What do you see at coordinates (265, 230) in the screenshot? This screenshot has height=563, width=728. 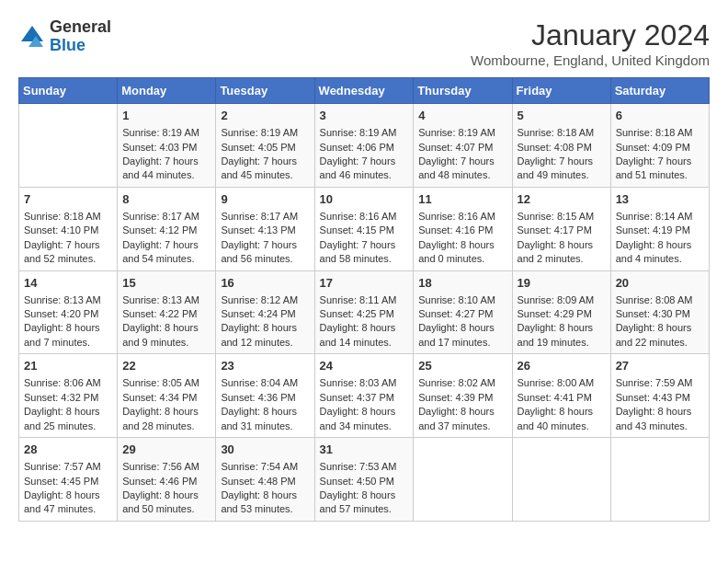 I see `day-info: Sunset: 4:13 PM` at bounding box center [265, 230].